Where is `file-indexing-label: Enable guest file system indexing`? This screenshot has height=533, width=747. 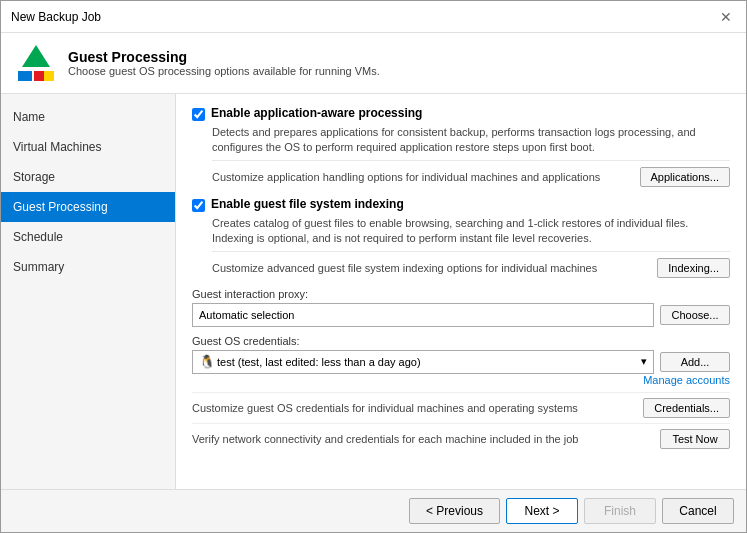 file-indexing-label: Enable guest file system indexing is located at coordinates (308, 204).